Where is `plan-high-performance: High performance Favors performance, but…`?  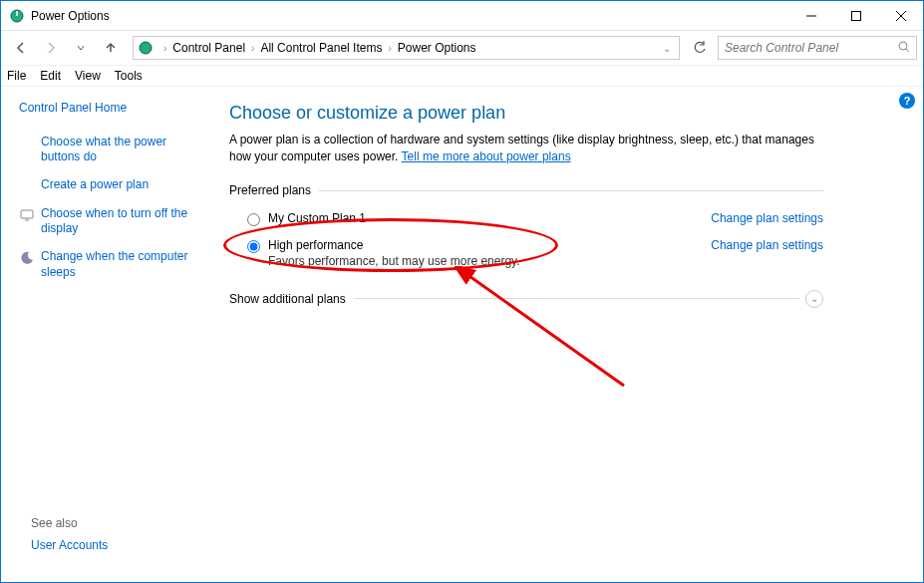
plan-high-performance: High performance Favors performance, but… is located at coordinates (526, 253).